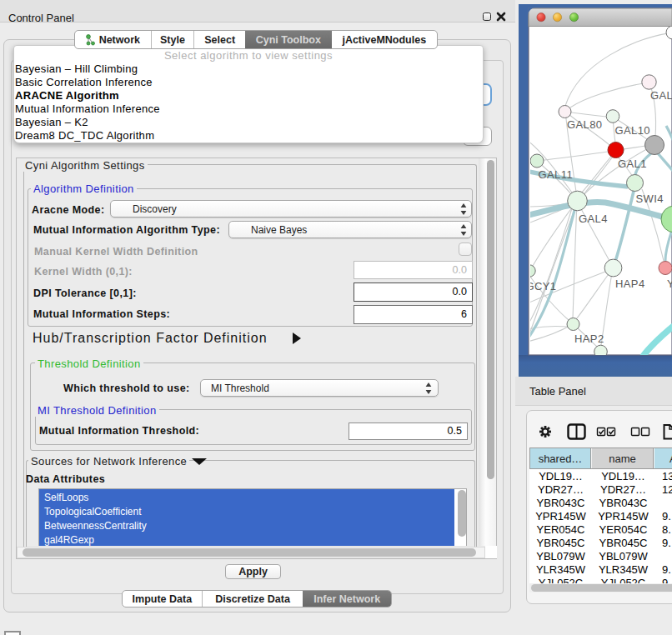 Image resolution: width=672 pixels, height=635 pixels. What do you see at coordinates (632, 163) in the screenshot?
I see `svg-text: GAL1` at bounding box center [632, 163].